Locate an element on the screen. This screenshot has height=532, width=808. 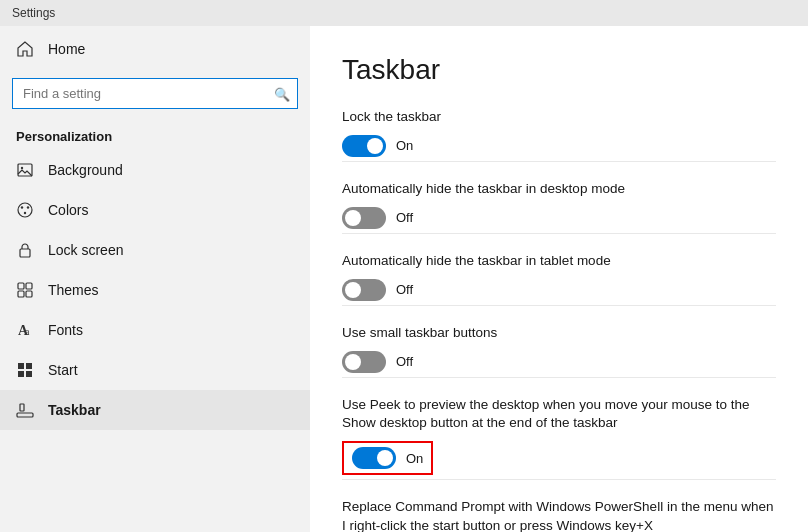
setting-label-peek-preview: Use Peek to preview the desktop when you… is located at coordinates (559, 415).